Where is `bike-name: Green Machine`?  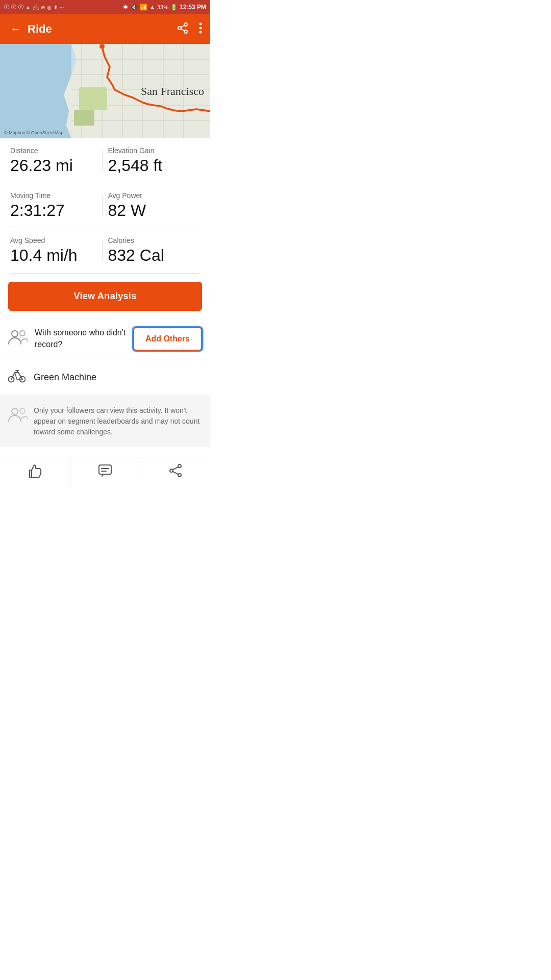
bike-name: Green Machine is located at coordinates (65, 378).